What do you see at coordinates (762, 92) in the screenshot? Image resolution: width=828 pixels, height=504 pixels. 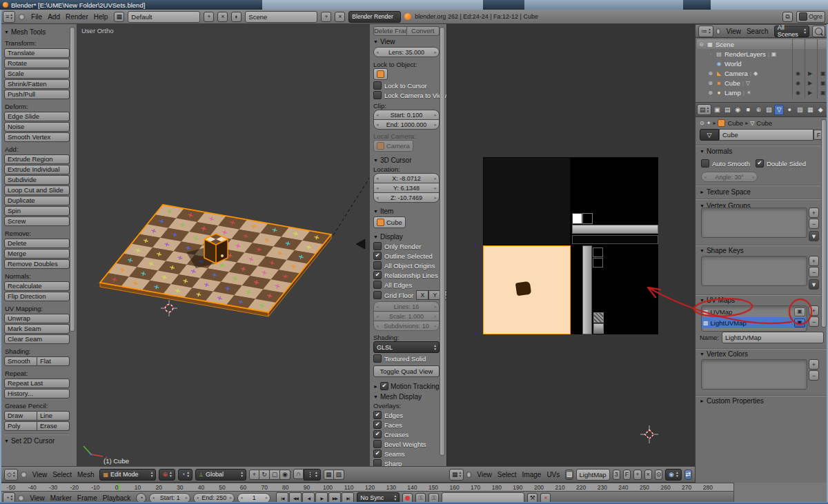 I see `outliner-row-lamp: ⊕●Lamp|☀◉▶▣` at bounding box center [762, 92].